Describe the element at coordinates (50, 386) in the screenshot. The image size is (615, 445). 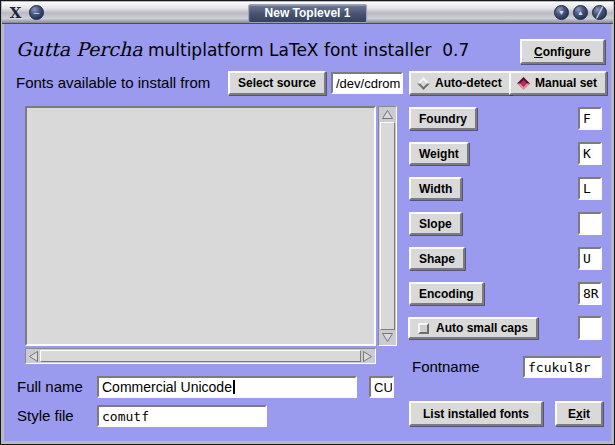
I see `full-name-label: Full name` at that location.